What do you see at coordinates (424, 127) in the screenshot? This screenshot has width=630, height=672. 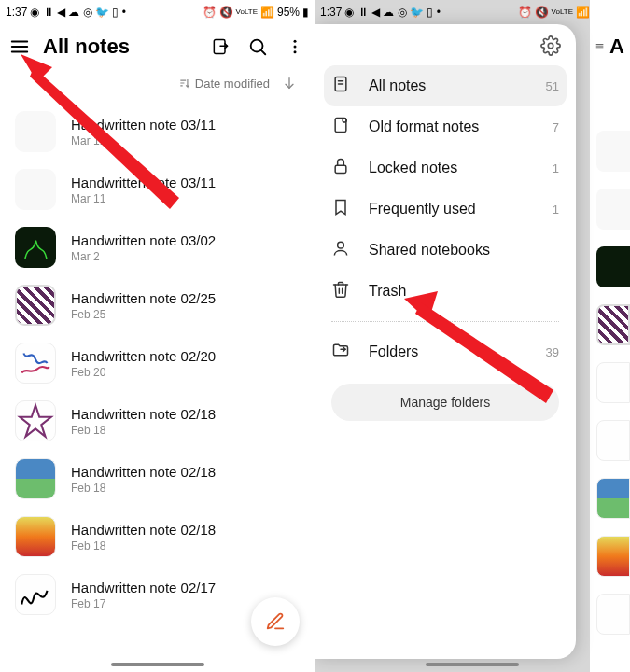 I see `drawer-label: Old format notes` at bounding box center [424, 127].